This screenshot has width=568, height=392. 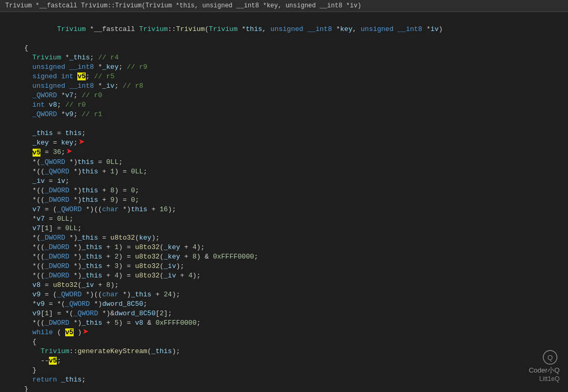 I want to click on line-content: Trivium::generateKeyStream(_this);, so click(x=295, y=352).